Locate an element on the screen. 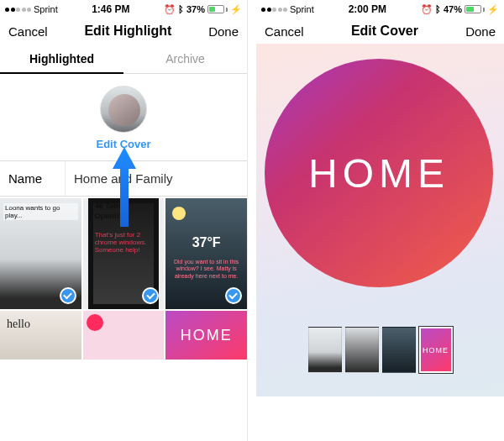 Image resolution: width=504 pixels, height=441 pixels. battery-percent: 37% is located at coordinates (196, 9).